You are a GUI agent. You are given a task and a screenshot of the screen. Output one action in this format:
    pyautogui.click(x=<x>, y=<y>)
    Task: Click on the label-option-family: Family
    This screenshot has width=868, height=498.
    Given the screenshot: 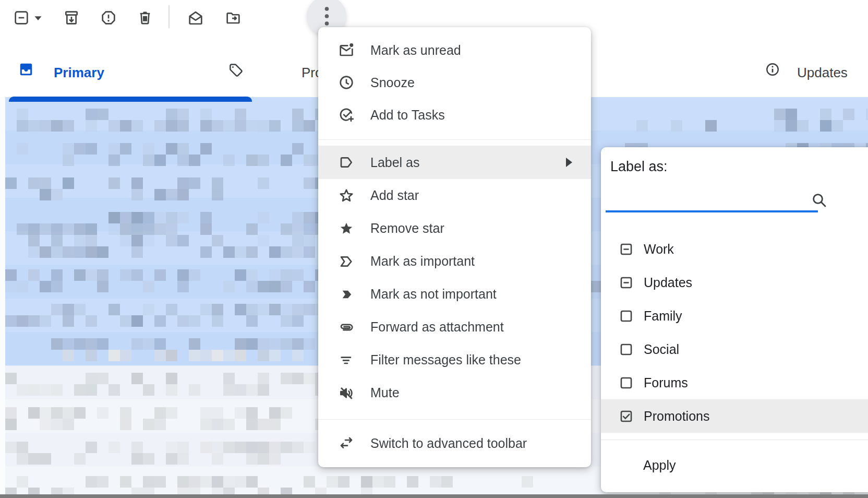 What is the action you would take?
    pyautogui.click(x=734, y=316)
    